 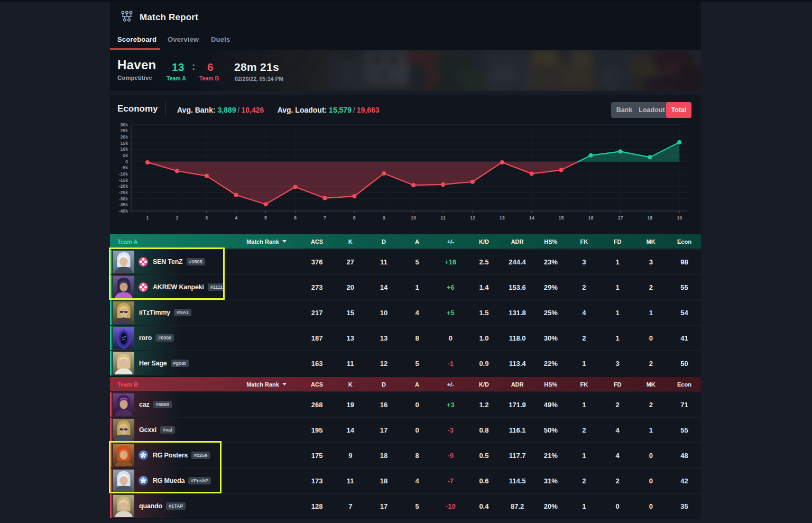 I want to click on stat-mk: 2, so click(x=651, y=364).